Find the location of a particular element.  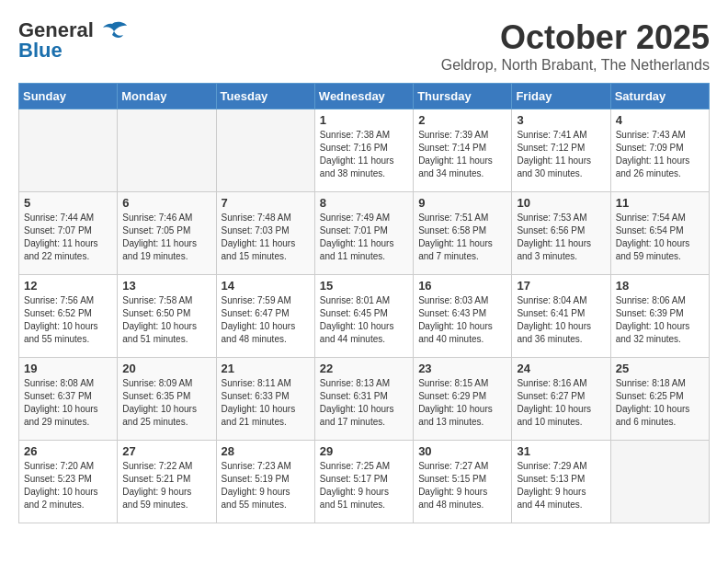

day-info: Sunrise: 7:25 AM Sunset: 5:17 PM Dayligh… is located at coordinates (364, 486).